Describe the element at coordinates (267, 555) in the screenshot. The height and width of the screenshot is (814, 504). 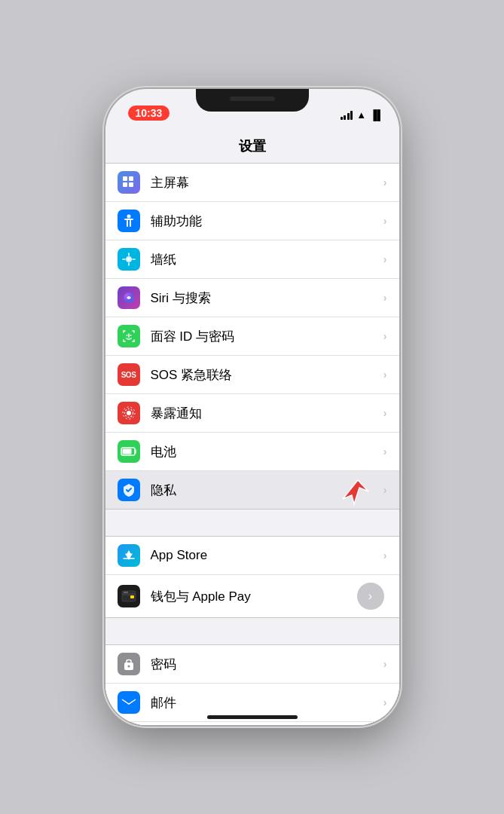
I see `appstore-label: App Store` at that location.